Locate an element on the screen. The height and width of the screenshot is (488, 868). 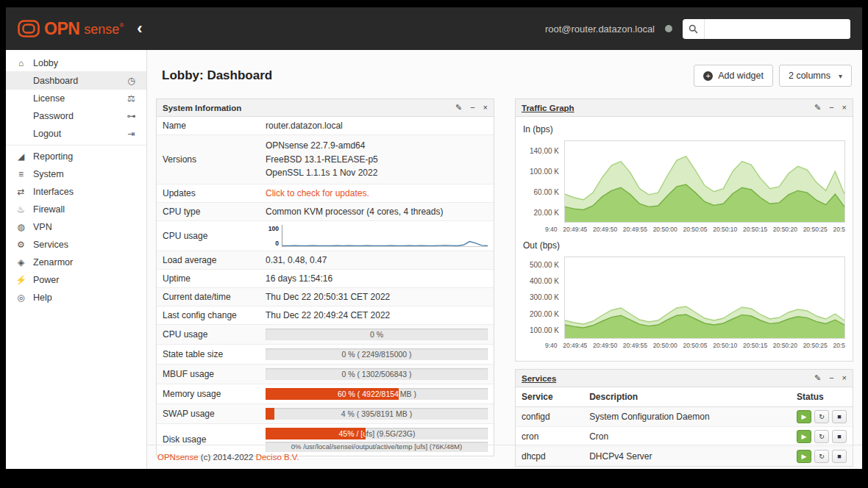
version-line: FreeBSD 13.1-RELEASE-p5 is located at coordinates (377, 160).